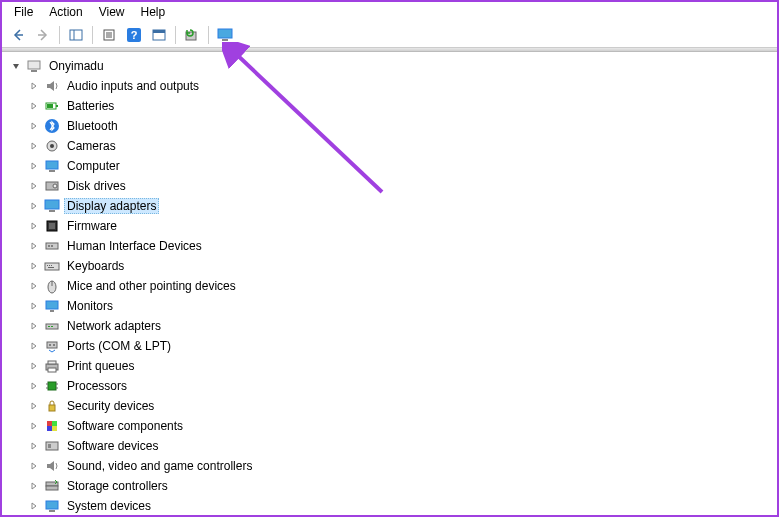 The image size is (779, 517). I want to click on console-tree-button, so click(76, 35).